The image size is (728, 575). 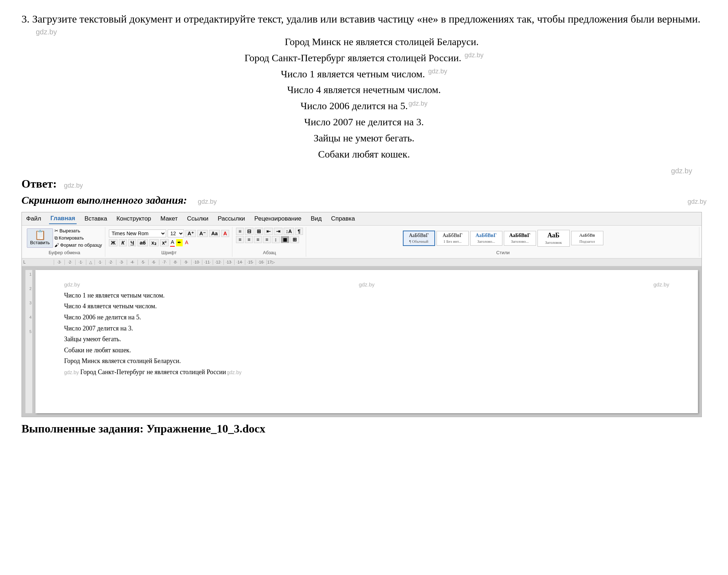 I want to click on style-heading1: АаБбВвГ Заголово..., so click(x=486, y=238).